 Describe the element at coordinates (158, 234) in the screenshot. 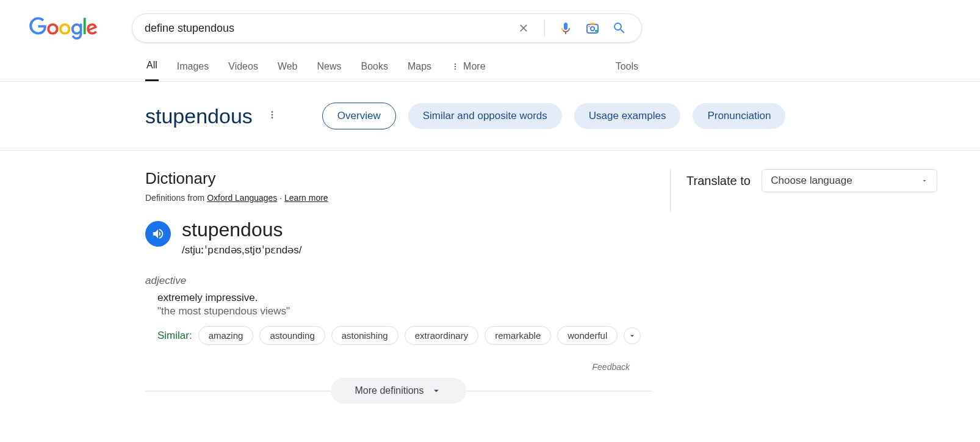

I see `speaker-icon` at that location.